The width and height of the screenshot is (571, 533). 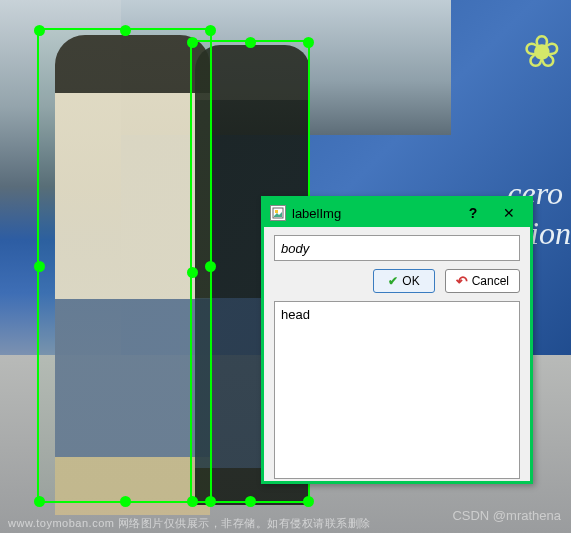 I want to click on close-button: ✕, so click(x=509, y=213).